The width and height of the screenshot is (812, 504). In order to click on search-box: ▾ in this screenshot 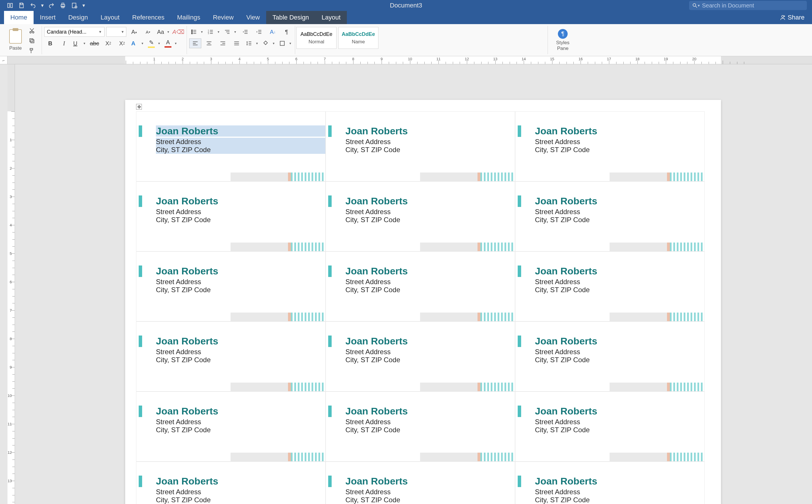, I will do `click(748, 5)`.